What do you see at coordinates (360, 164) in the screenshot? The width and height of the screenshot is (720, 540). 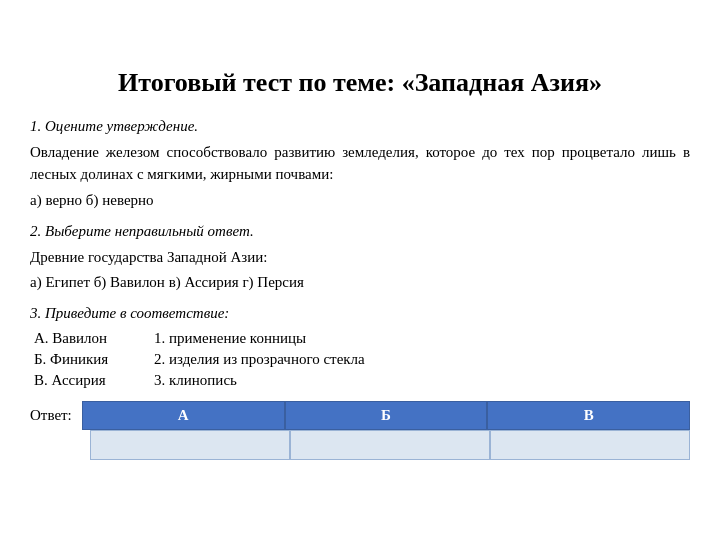 I see `q1-text: Овладение железом способствовало развити…` at bounding box center [360, 164].